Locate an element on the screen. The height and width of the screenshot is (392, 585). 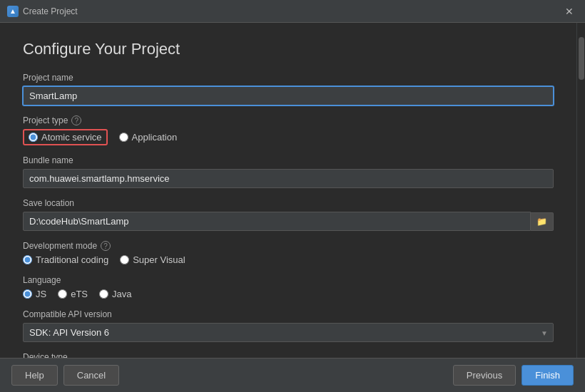
bundle-name-group: Bundle name is located at coordinates (288, 172).